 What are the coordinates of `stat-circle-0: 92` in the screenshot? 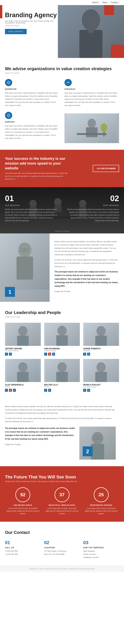 It's located at (23, 495).